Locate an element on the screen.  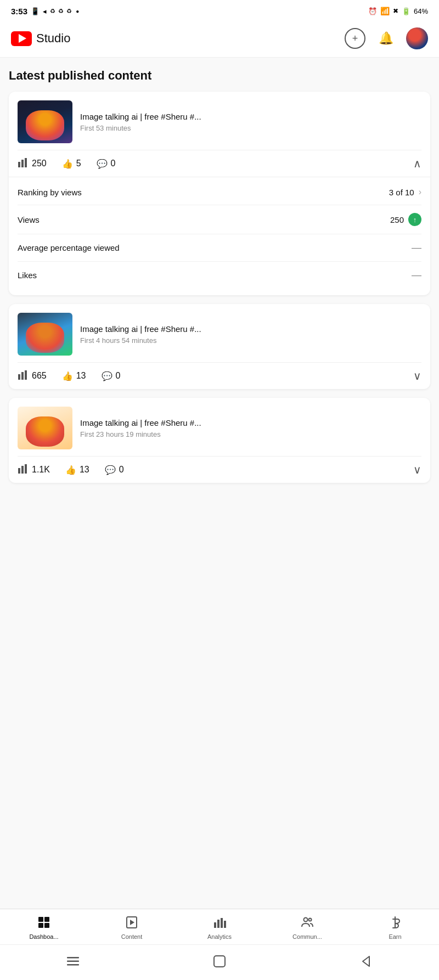
whatsapp-icon: 📱 is located at coordinates (35, 11).